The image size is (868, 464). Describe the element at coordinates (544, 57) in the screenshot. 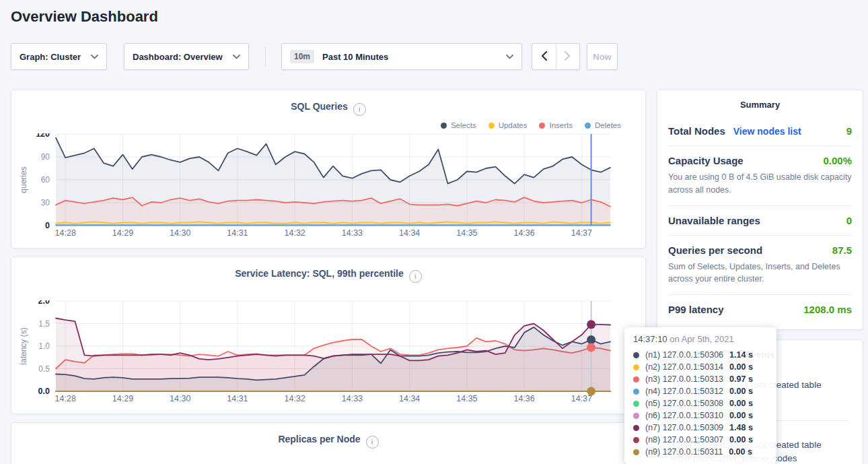

I see `time-prev-button` at that location.